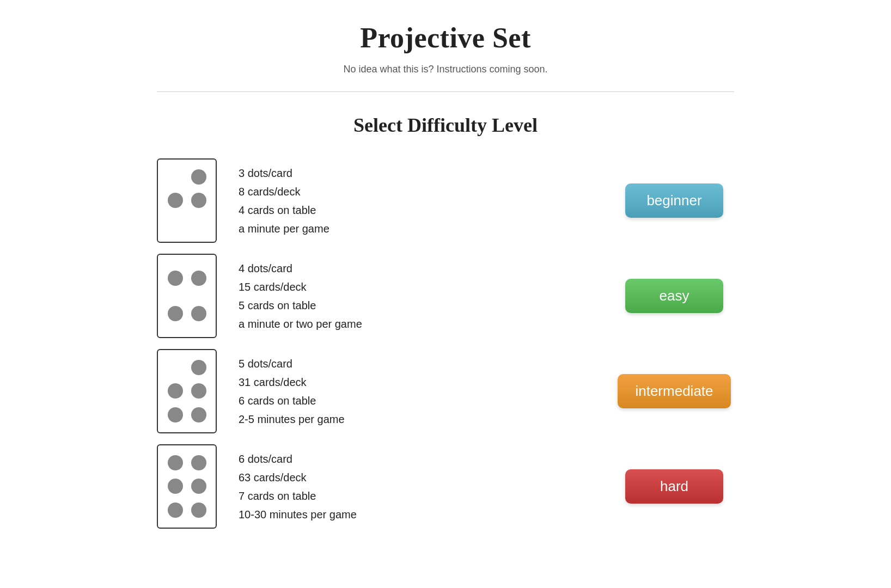 This screenshot has width=891, height=588. What do you see at coordinates (416, 324) in the screenshot?
I see `desc-line: a minute or two per game` at bounding box center [416, 324].